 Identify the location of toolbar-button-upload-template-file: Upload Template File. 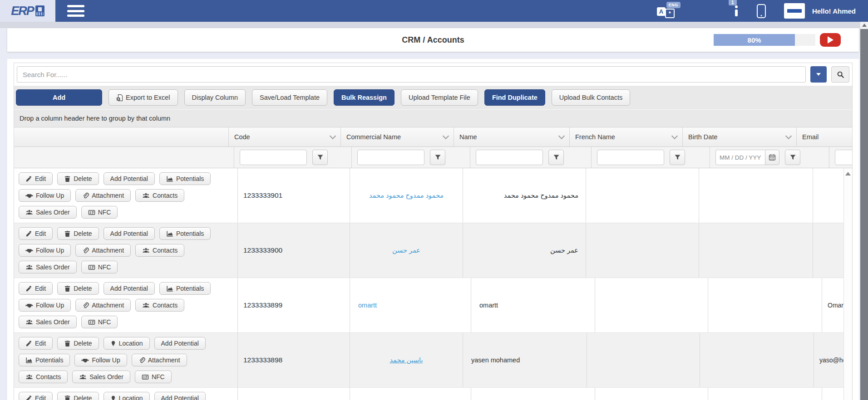
(439, 98).